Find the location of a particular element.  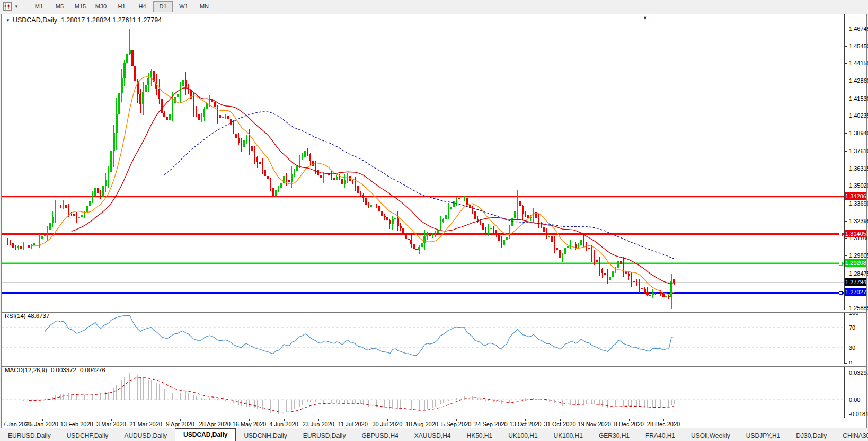

rsi-axis-label: 30 is located at coordinates (852, 348).